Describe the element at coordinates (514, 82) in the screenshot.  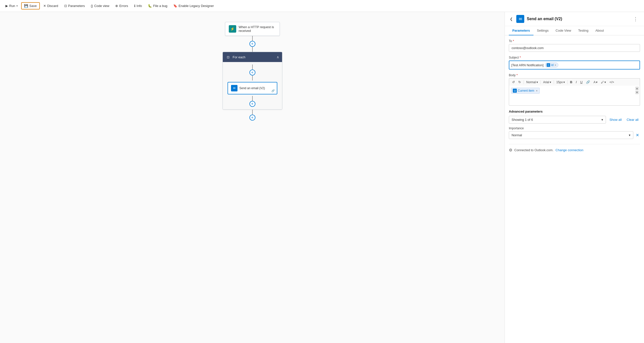
I see `undo-button: ↺` at that location.